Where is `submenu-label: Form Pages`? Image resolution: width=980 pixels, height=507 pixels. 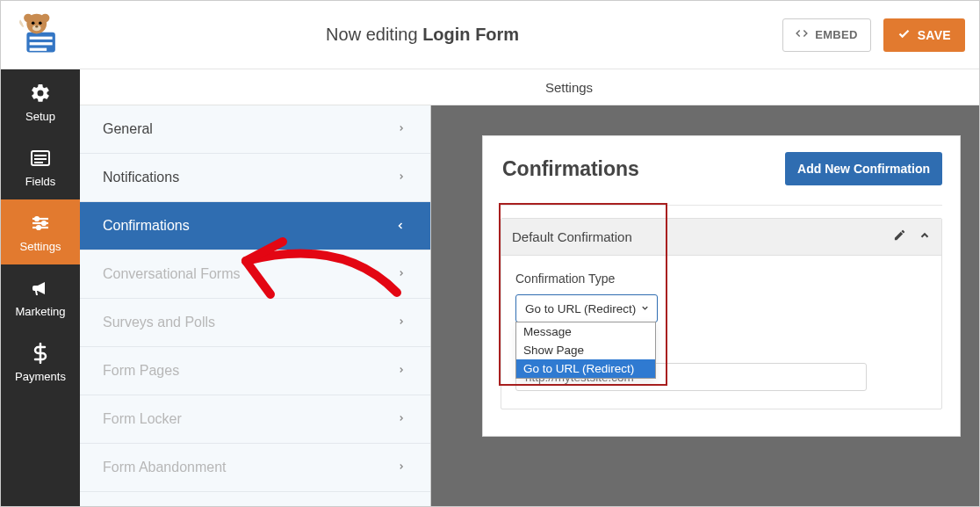 submenu-label: Form Pages is located at coordinates (141, 371).